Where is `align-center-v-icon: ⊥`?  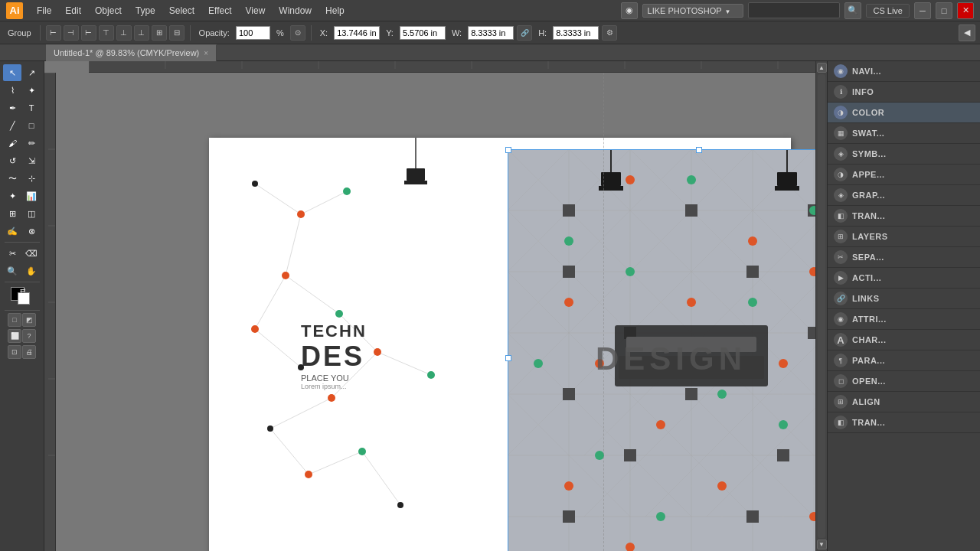 align-center-v-icon: ⊥ is located at coordinates (124, 33).